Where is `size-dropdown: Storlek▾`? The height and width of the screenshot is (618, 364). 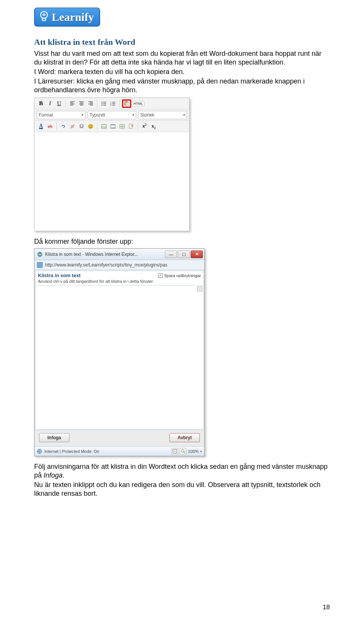 size-dropdown: Storlek▾ is located at coordinates (163, 115).